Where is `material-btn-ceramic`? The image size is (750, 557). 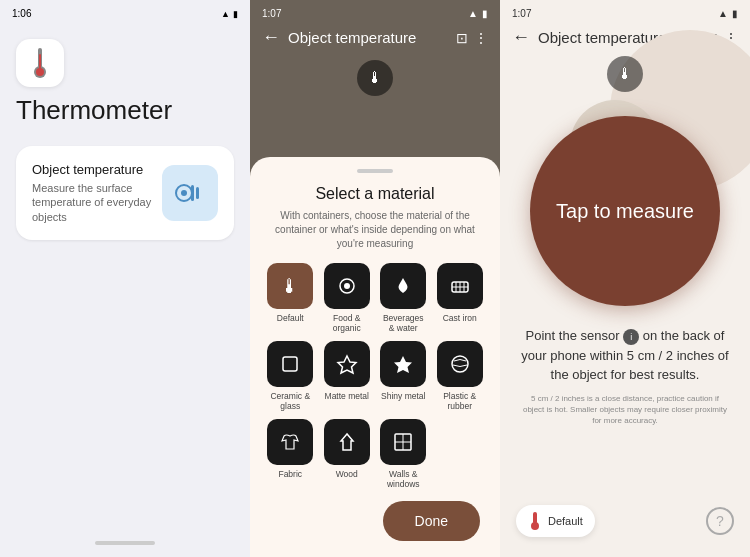 material-btn-ceramic is located at coordinates (290, 364).